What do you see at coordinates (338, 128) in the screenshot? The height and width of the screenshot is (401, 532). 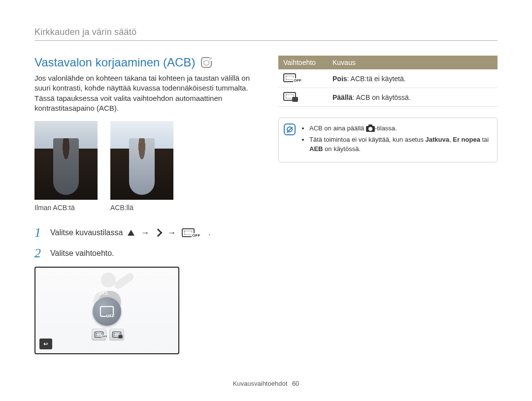 I see `note-text: ACB on aina päällä` at bounding box center [338, 128].